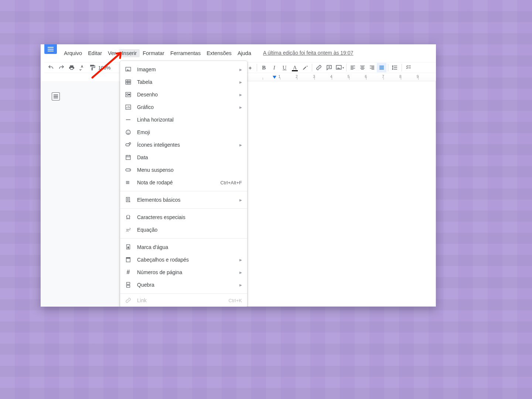 Image resolution: width=532 pixels, height=399 pixels. I want to click on dd-label: Imagem, so click(186, 69).